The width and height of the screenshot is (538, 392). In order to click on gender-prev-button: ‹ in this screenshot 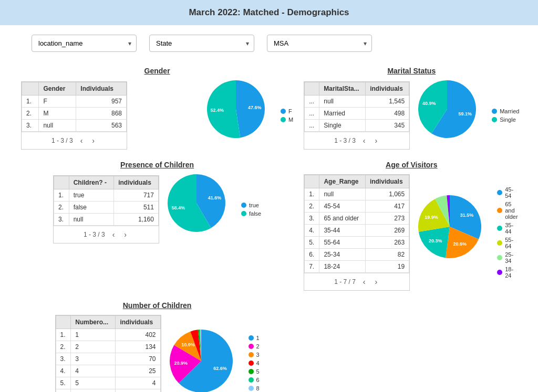, I will do `click(82, 141)`.